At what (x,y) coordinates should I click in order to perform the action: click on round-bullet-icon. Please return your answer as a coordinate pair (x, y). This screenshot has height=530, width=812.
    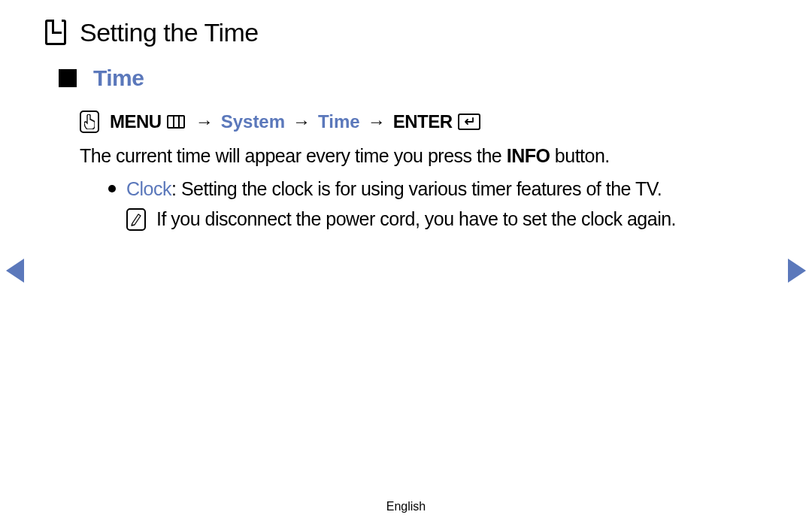
    Looking at the image, I should click on (112, 189).